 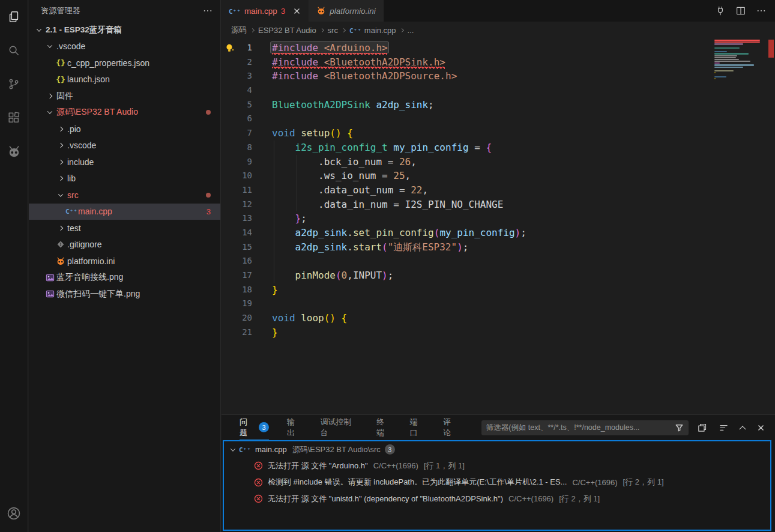 I want to click on tree-item: 源码\ESP32 BT Audio, so click(x=125, y=113).